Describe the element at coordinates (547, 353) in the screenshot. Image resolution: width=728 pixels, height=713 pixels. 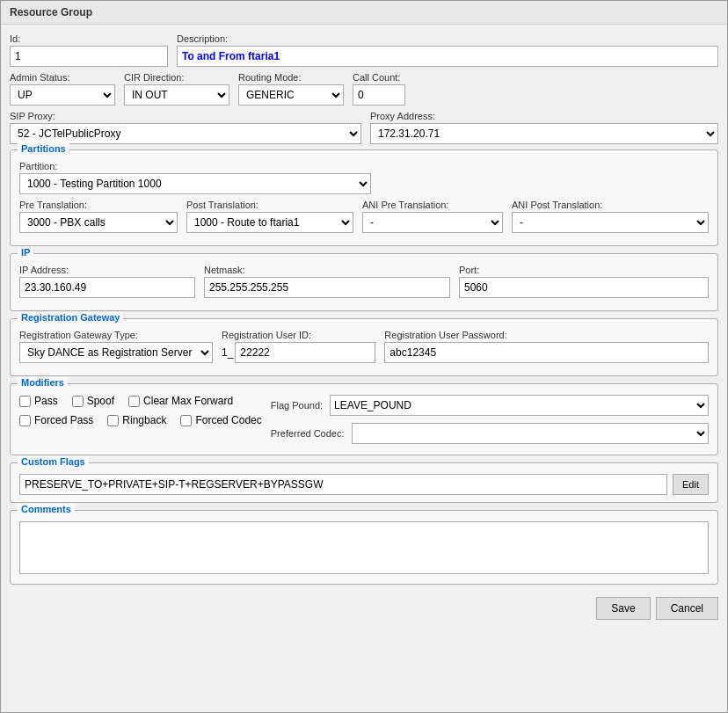
I see `reg-user-password-input` at that location.